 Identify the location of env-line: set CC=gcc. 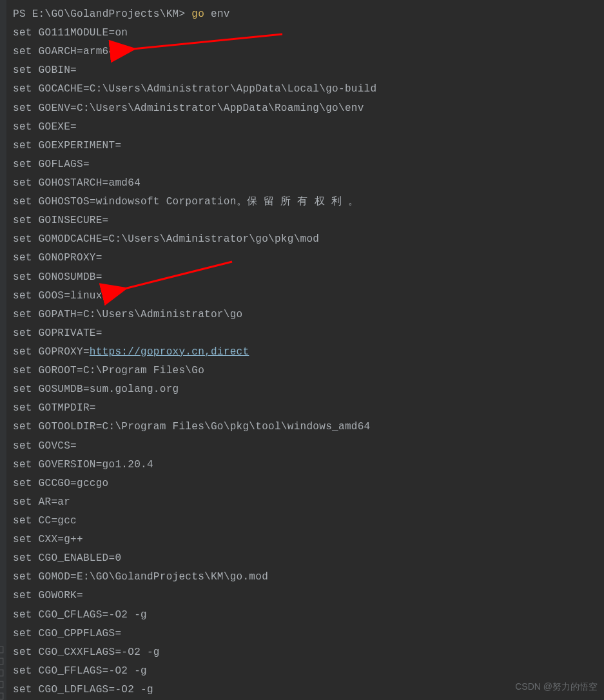
(307, 521).